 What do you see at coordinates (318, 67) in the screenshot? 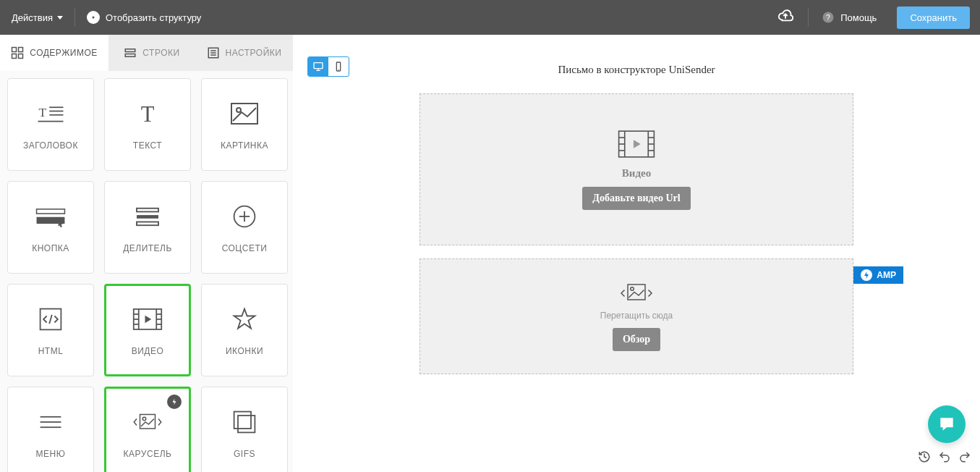
I see `desktop-icon` at bounding box center [318, 67].